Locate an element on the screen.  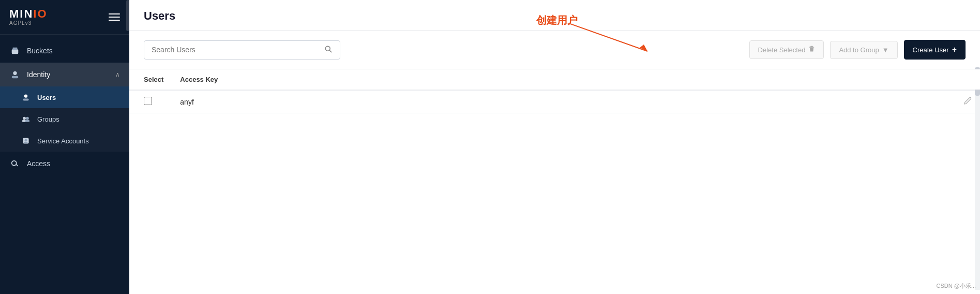
access-icon is located at coordinates (15, 164).